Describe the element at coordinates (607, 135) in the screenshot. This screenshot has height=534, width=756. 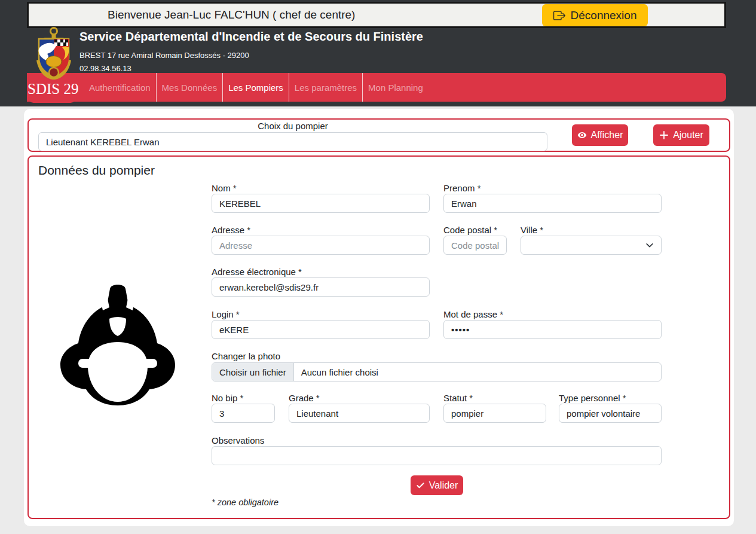
I see `afficher-label: Afficher` at that location.